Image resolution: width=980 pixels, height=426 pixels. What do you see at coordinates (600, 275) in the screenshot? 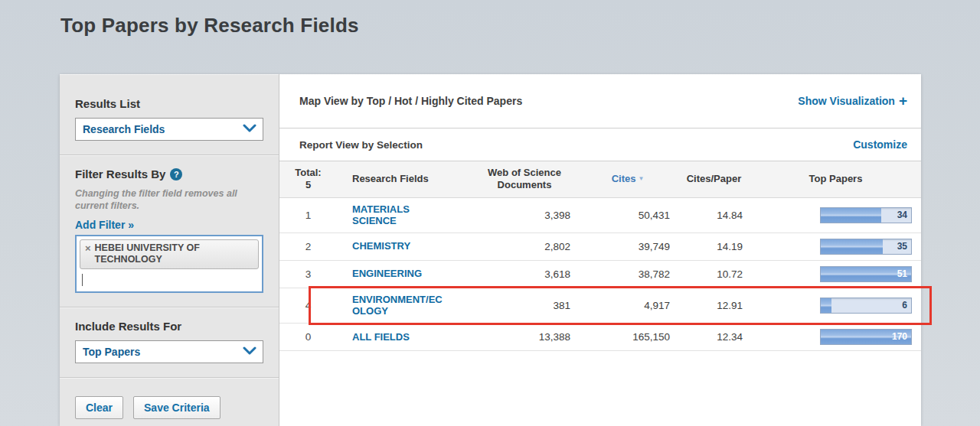
I see `table-row: 3 ENGINEERING 3,618 38,782 10.72 51` at bounding box center [600, 275].